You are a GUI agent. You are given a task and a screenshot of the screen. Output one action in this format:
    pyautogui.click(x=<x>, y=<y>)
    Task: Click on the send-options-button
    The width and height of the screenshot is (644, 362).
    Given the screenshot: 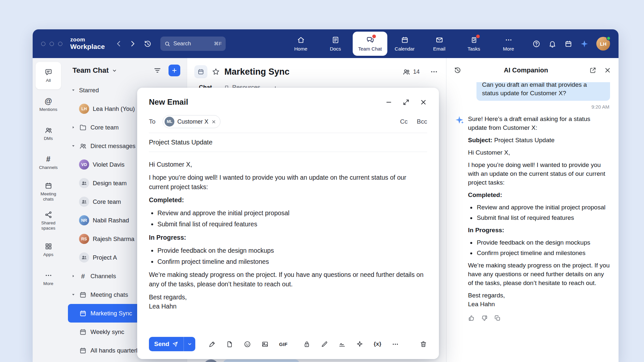 What is the action you would take?
    pyautogui.click(x=189, y=344)
    